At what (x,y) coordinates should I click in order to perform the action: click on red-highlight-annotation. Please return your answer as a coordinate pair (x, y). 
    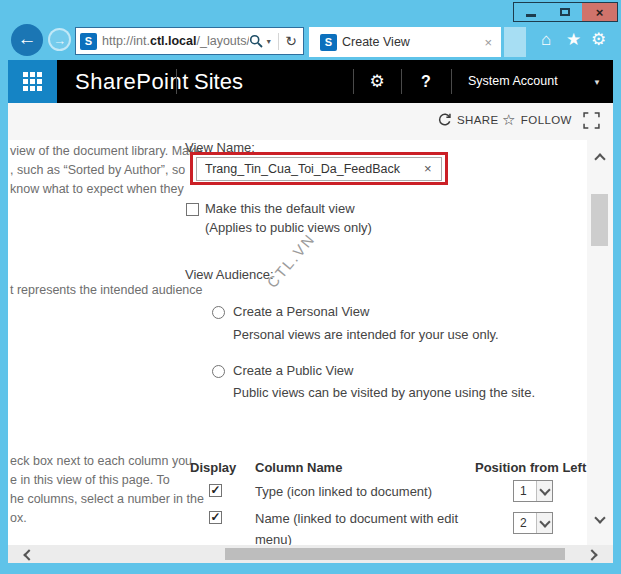
    Looking at the image, I should click on (319, 168).